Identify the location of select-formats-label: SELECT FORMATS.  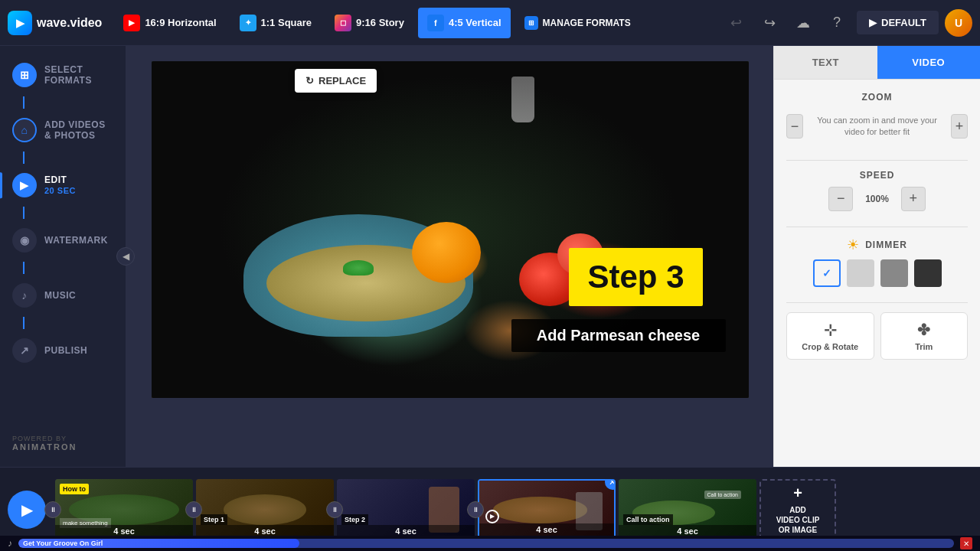
(79, 75).